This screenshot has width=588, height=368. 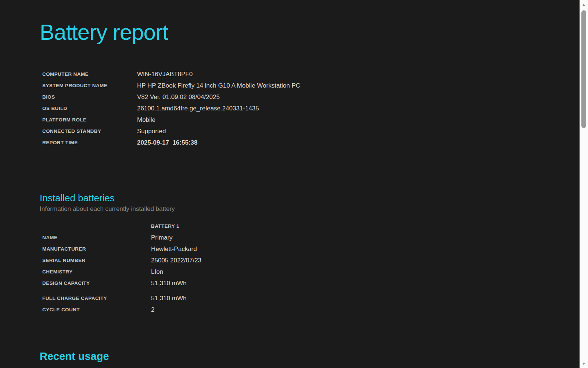 I want to click on table-row: PLATFORM ROLE Mobile, so click(x=171, y=120).